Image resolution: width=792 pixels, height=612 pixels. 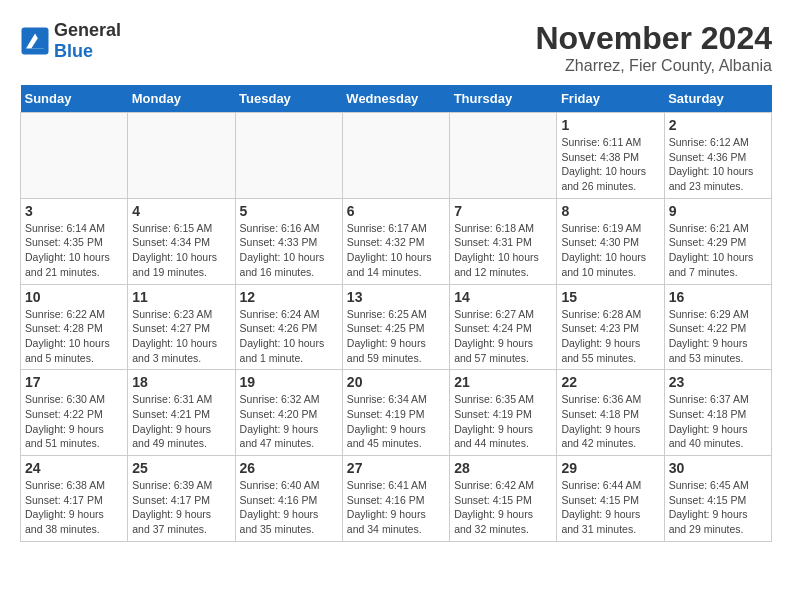 I want to click on weekday-header-saturday: Saturday, so click(x=718, y=99).